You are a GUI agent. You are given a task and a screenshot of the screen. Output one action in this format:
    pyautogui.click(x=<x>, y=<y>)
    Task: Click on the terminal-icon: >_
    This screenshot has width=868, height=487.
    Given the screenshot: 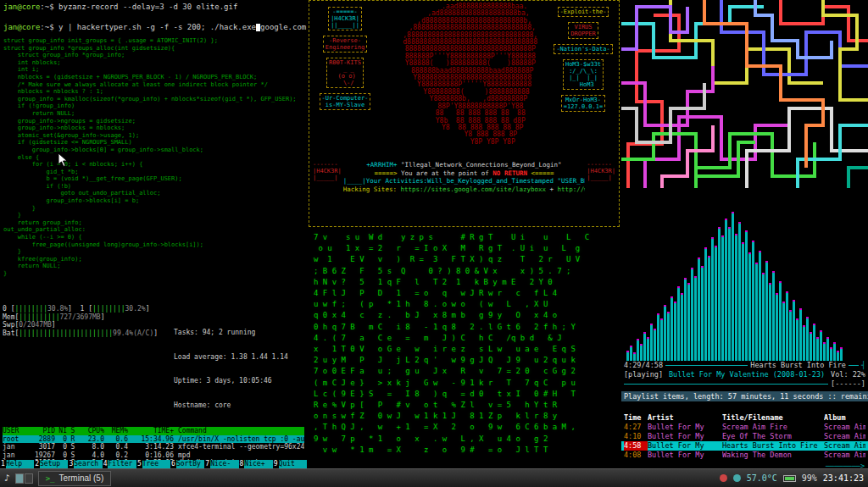 What is the action you would take?
    pyautogui.click(x=51, y=479)
    